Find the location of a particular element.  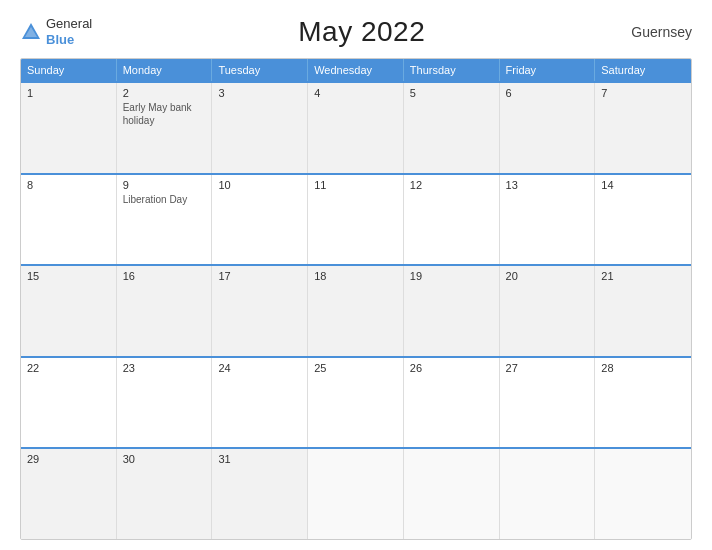

header-monday: Monday is located at coordinates (165, 70).